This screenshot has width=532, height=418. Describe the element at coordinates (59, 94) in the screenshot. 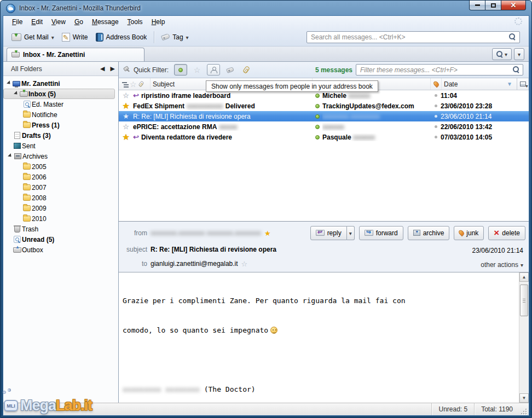

I see `folder-inbox: Inbox (5)` at that location.